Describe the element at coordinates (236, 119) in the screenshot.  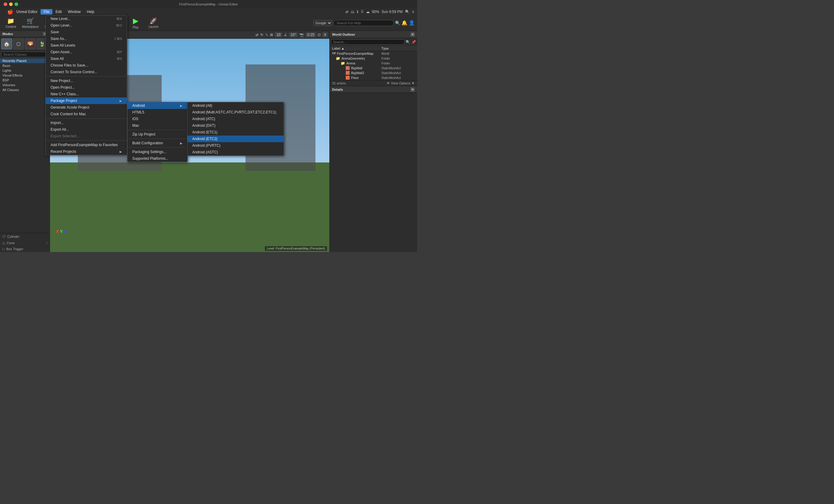
I see `android-atc: Android (ATC)` at that location.